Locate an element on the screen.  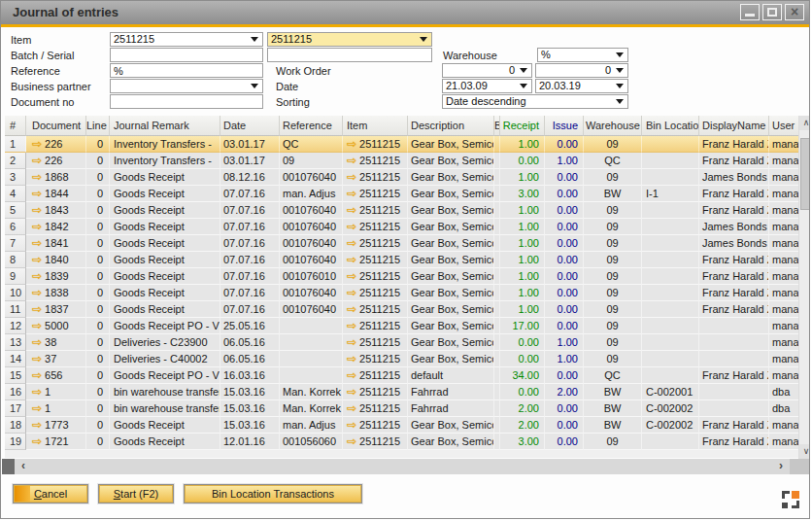
cell-num: 11 is located at coordinates (16, 309).